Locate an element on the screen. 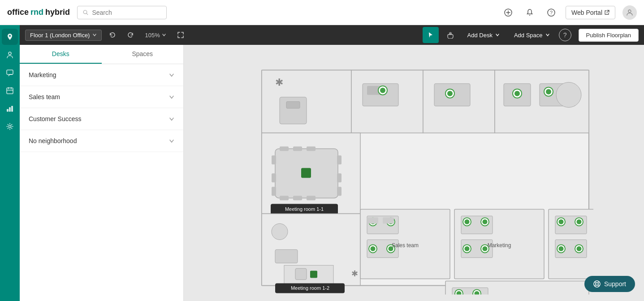 This screenshot has width=644, height=301. zoom-selector: 105% is located at coordinates (155, 35).